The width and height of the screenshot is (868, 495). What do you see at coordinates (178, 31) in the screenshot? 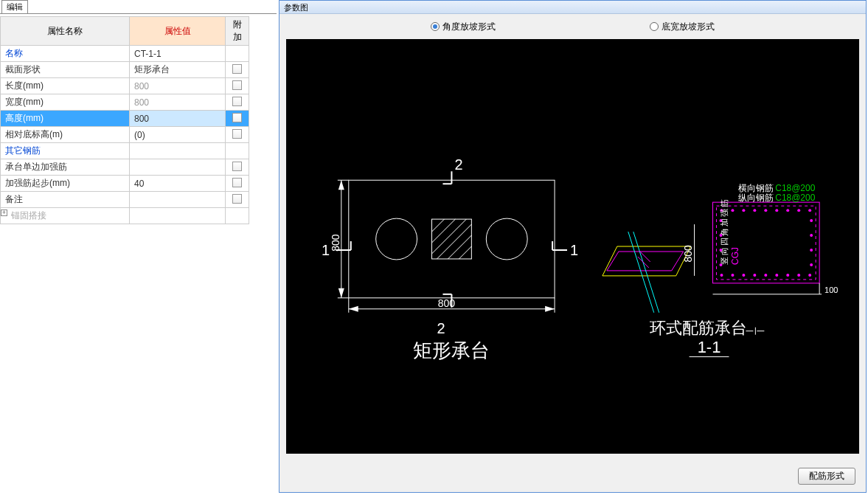
I see `header-value: 属性值` at bounding box center [178, 31].